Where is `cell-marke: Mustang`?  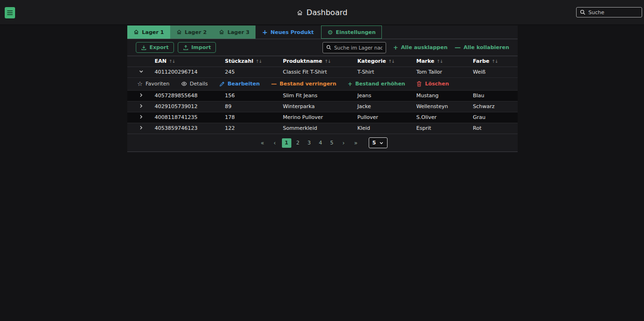
cell-marke: Mustang is located at coordinates (445, 95).